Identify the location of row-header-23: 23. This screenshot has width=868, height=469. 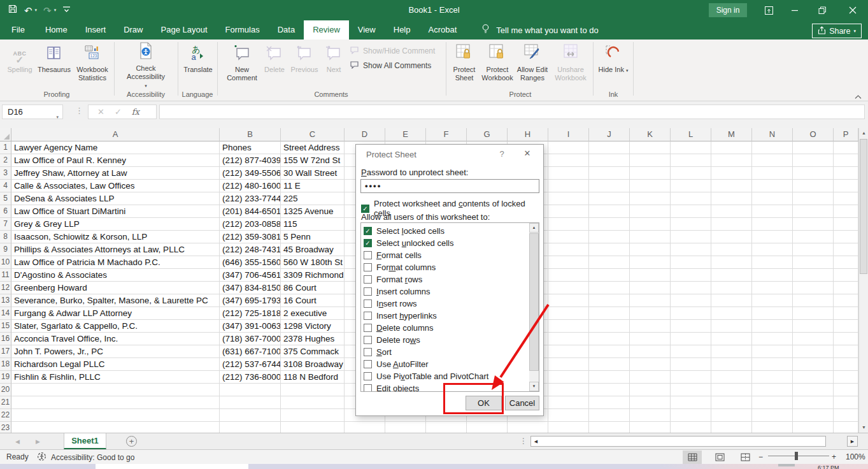
(6, 427).